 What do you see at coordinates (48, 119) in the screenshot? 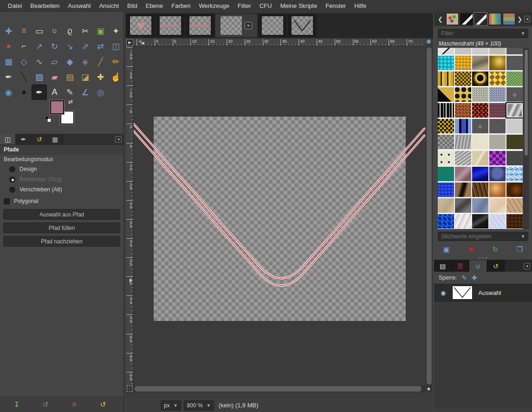
I see `default-colors-icon` at bounding box center [48, 119].